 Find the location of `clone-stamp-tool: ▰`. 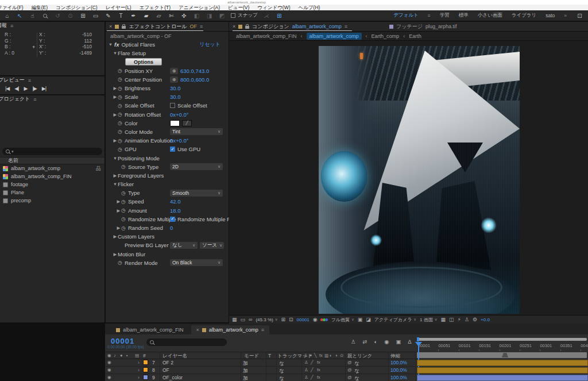

clone-stamp-tool: ▰ is located at coordinates (146, 16).